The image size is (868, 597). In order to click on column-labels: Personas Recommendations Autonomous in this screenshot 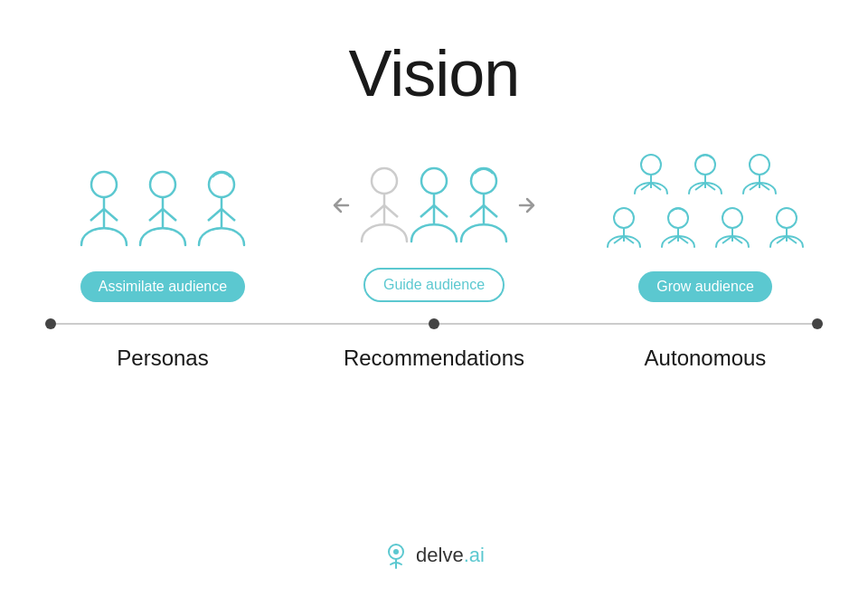, I will do `click(434, 358)`.